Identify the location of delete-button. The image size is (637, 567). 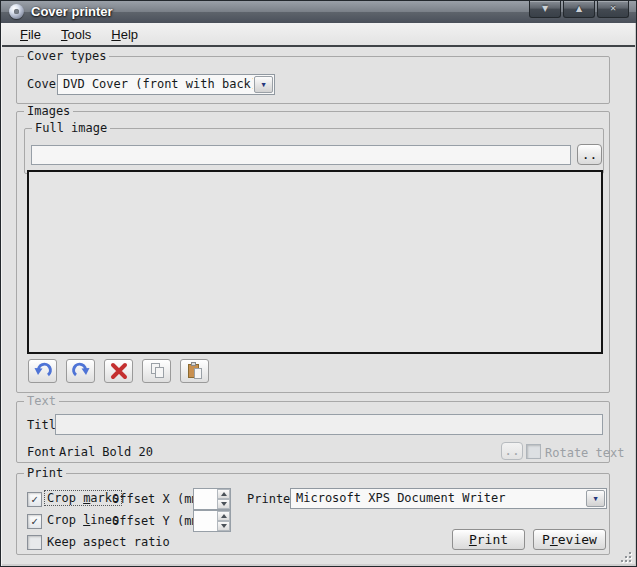
(118, 371).